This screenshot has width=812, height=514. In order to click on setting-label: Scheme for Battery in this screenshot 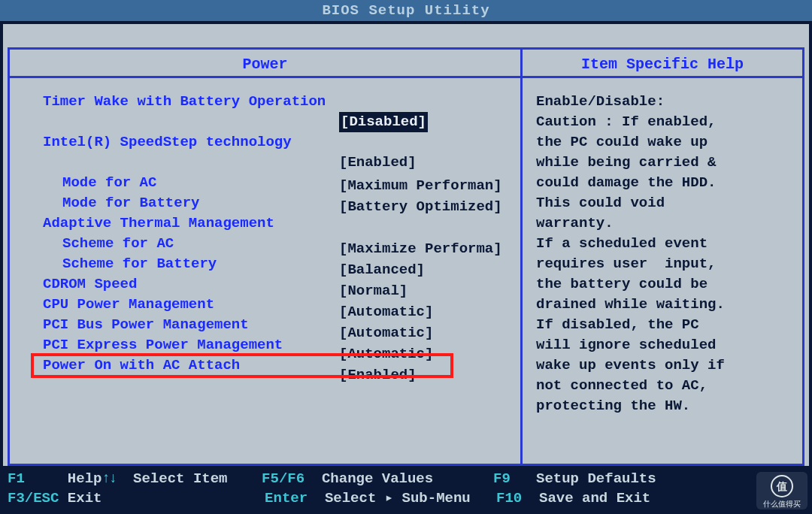, I will do `click(116, 265)`.